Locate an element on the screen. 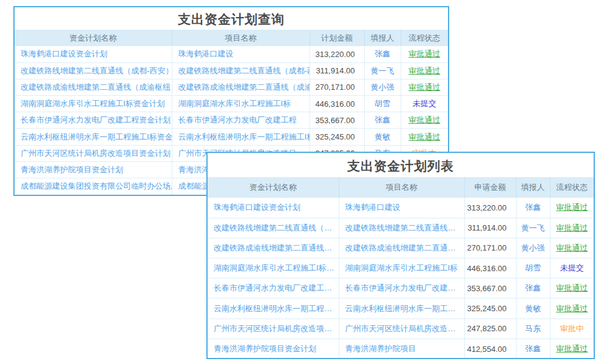 The height and width of the screenshot is (364, 607). status-link: 审批中 is located at coordinates (572, 329).